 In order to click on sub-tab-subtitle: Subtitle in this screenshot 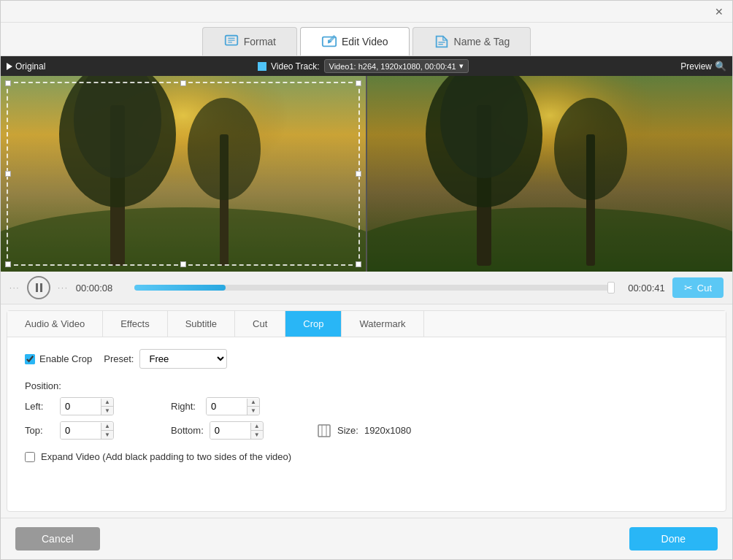, I will do `click(202, 324)`.